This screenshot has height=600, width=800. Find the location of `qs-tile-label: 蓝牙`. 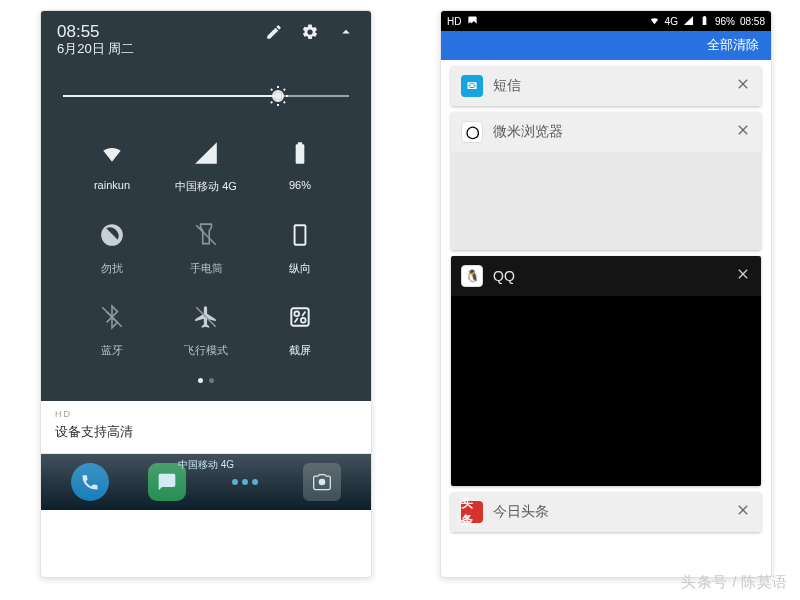

qs-tile-label: 蓝牙 is located at coordinates (112, 350).